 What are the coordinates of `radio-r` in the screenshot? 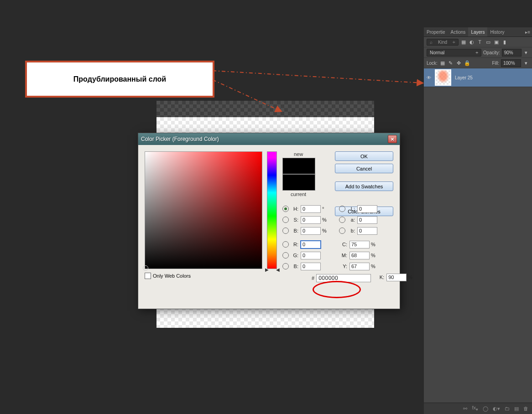 It's located at (286, 244).